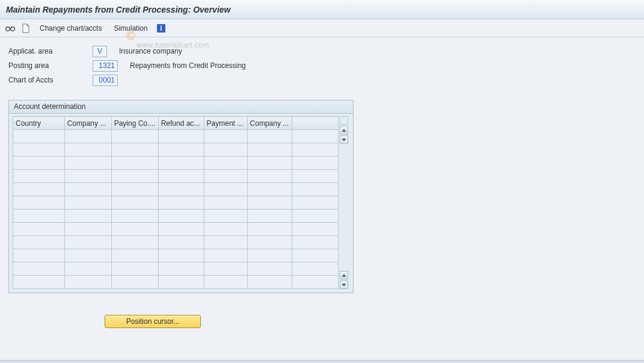 The image size is (644, 363). Describe the element at coordinates (88, 123) in the screenshot. I see `col-company-1: Company ...` at that location.